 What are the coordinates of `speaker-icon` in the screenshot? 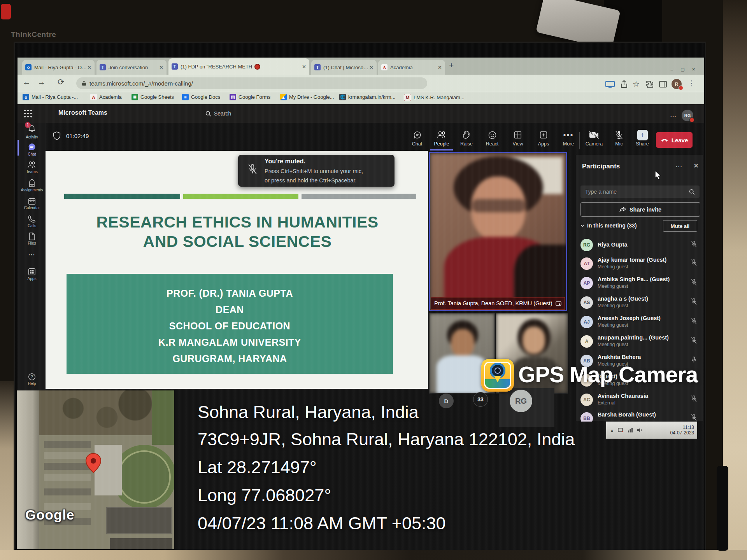 It's located at (640, 430).